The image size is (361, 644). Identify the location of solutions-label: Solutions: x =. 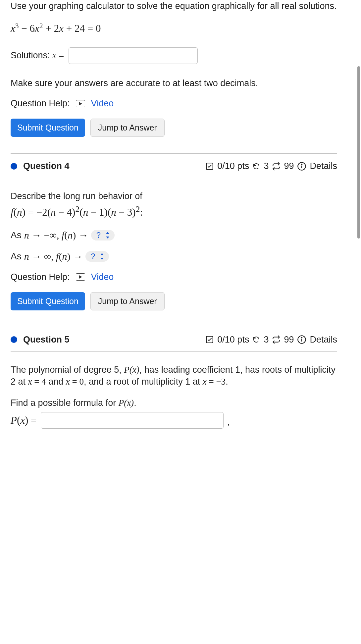
(37, 56).